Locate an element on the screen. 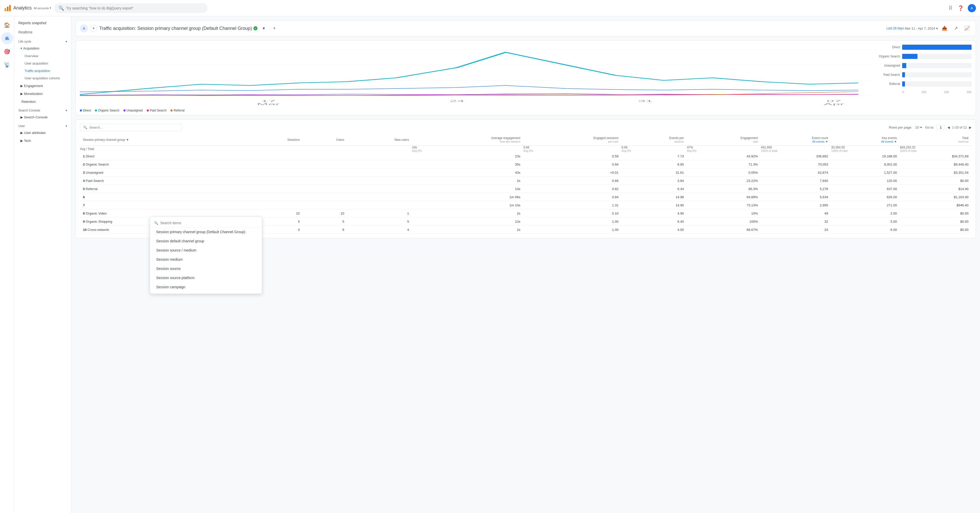  cell-engagement-rate: 73.13% is located at coordinates (724, 205).